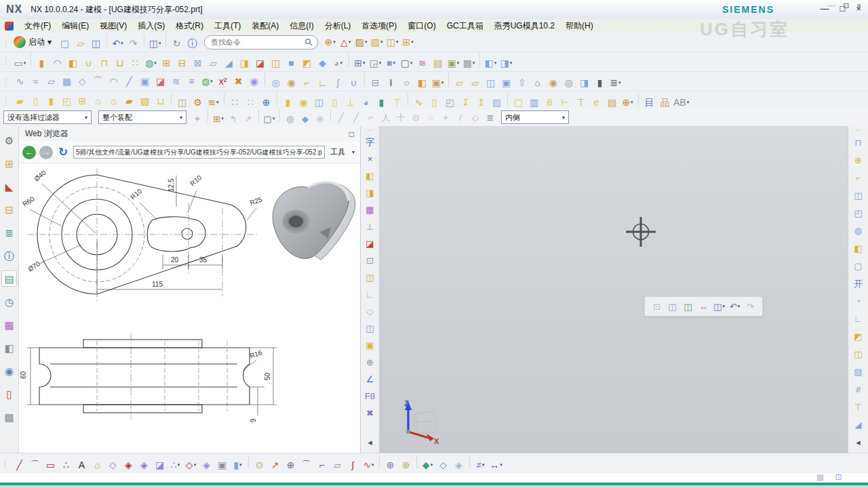  What do you see at coordinates (9, 279) in the screenshot?
I see `web-browser-icon: ▤` at bounding box center [9, 279].